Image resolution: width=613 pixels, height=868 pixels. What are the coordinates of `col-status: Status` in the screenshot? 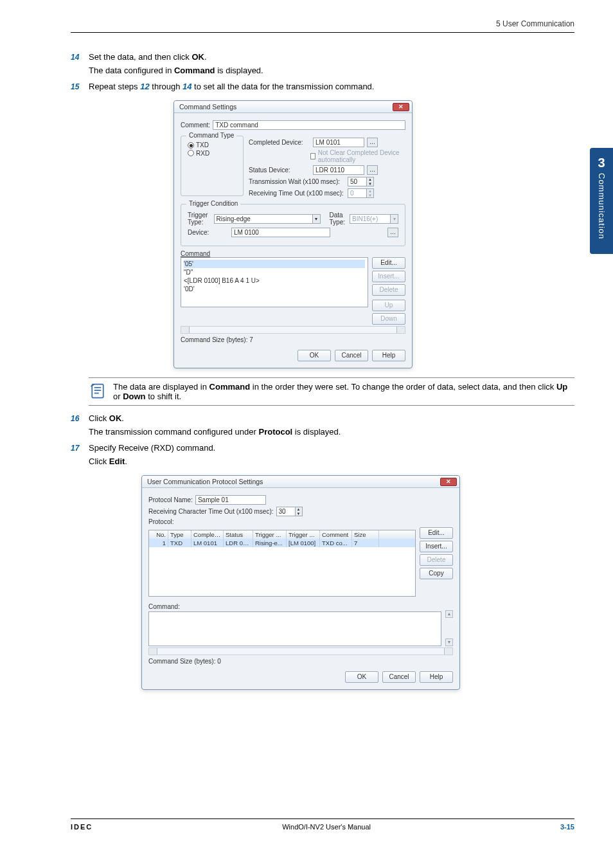 It's located at (238, 535).